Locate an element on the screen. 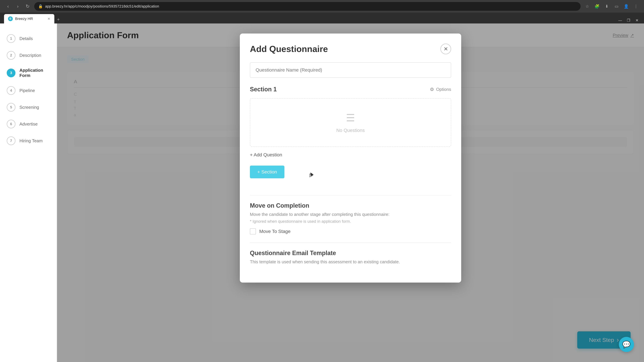  sidebar-item-description: 2 Description is located at coordinates (28, 55).